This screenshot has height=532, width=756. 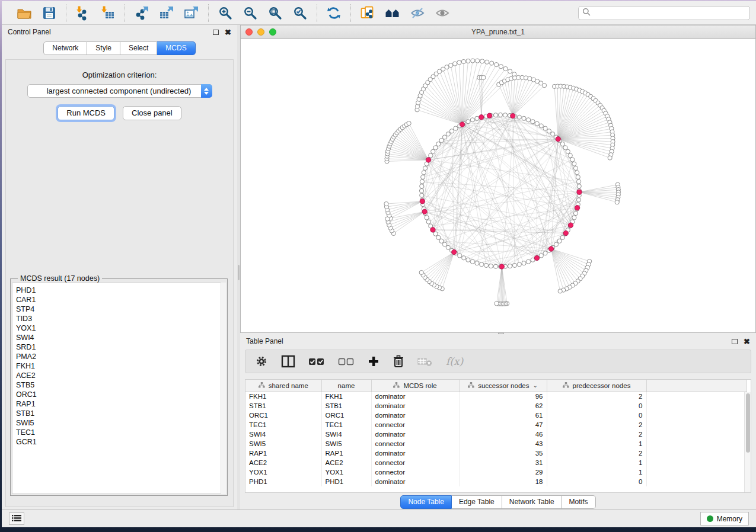 I want to click on tab-mcds: MCDS, so click(x=176, y=49).